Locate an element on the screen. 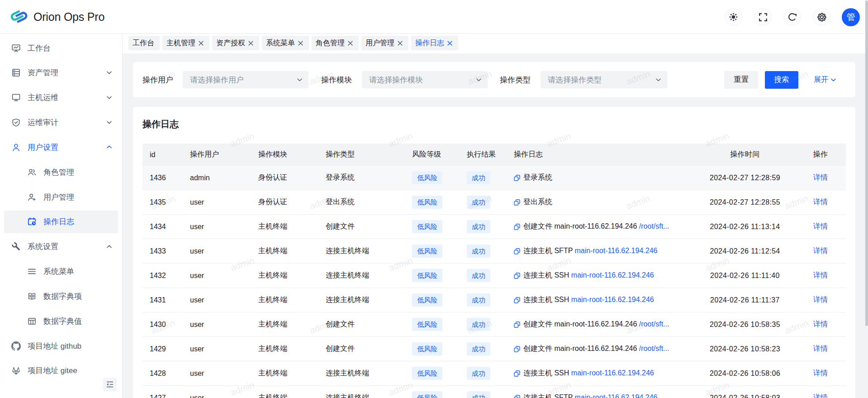 This screenshot has height=398, width=868. sidebar-item-user-management: 用户管理 is located at coordinates (61, 197).